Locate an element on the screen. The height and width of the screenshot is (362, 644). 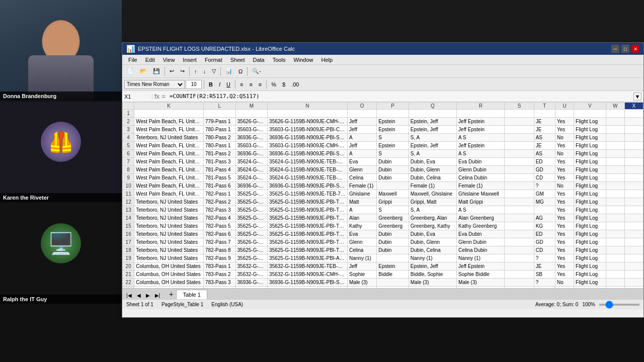
h-first: First Name is located at coordinates (362, 114).